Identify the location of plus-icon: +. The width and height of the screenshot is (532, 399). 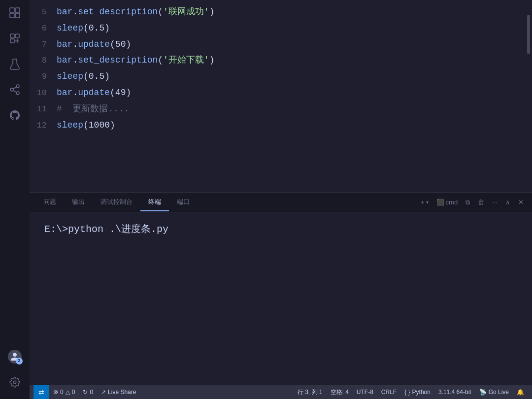
(423, 202).